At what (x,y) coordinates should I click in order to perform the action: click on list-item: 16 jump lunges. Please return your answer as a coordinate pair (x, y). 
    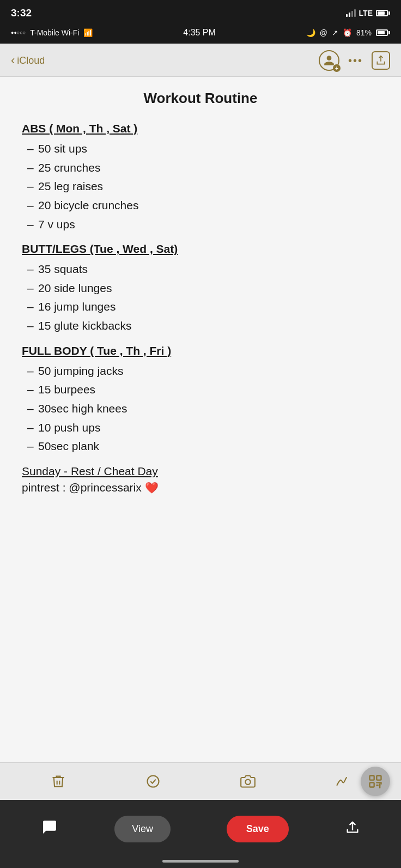
    Looking at the image, I should click on (203, 307).